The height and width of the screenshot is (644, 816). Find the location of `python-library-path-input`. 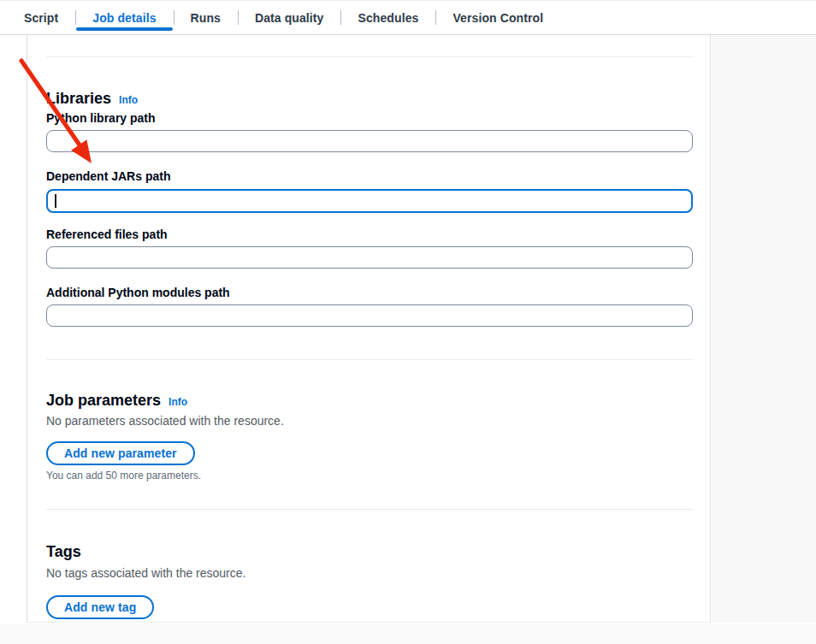

python-library-path-input is located at coordinates (370, 141).